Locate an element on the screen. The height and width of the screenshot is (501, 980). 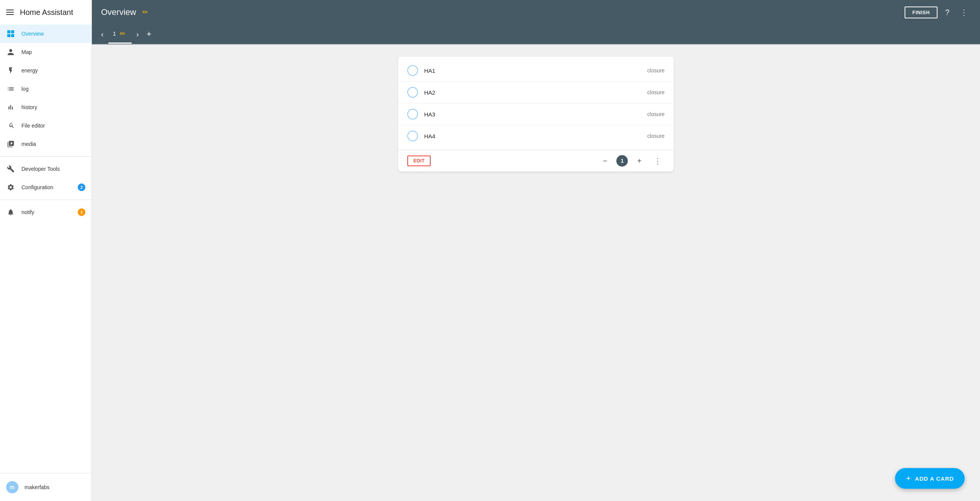
sidebar-item-energy: energy is located at coordinates (46, 70).